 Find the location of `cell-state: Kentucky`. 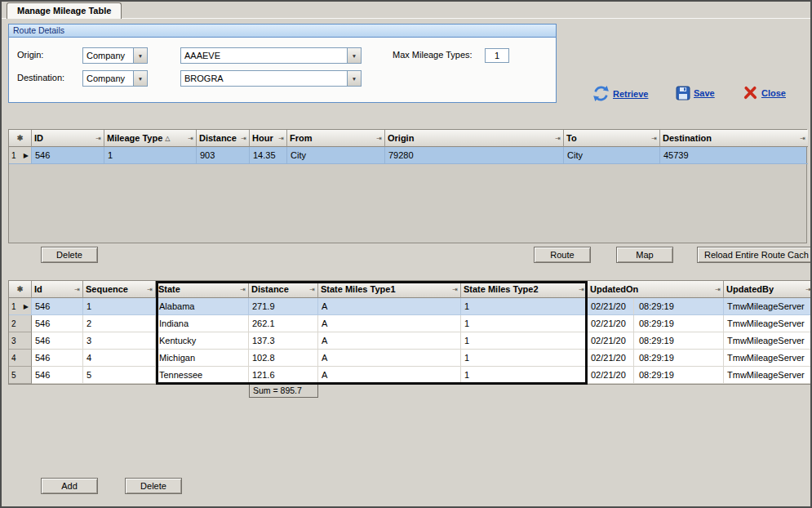

cell-state: Kentucky is located at coordinates (202, 341).